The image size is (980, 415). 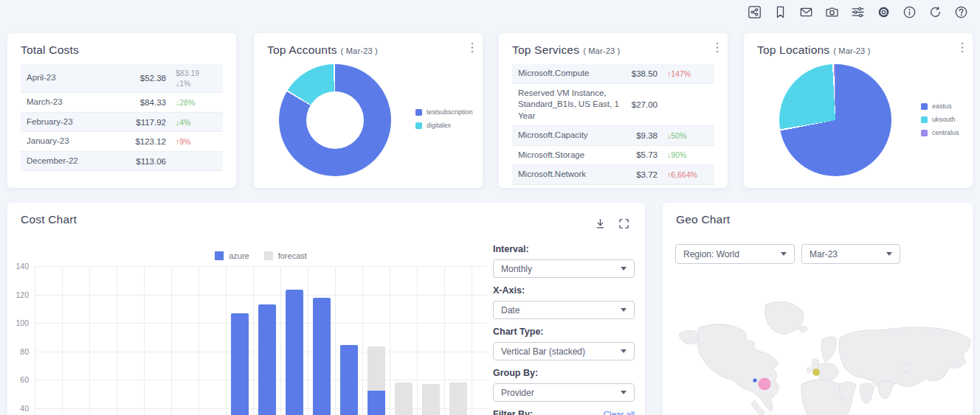 I want to click on legend-item: azure, so click(x=232, y=256).